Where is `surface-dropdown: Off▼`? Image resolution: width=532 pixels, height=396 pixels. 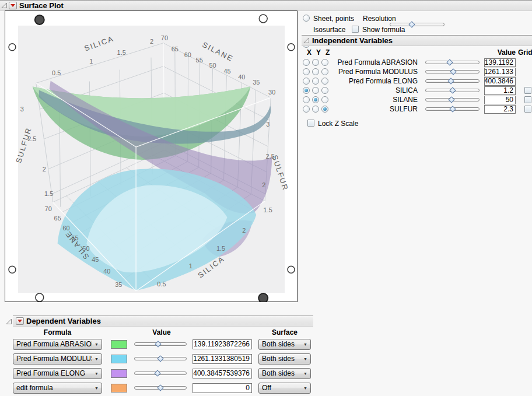
surface-dropdown: Off▼ is located at coordinates (285, 388).